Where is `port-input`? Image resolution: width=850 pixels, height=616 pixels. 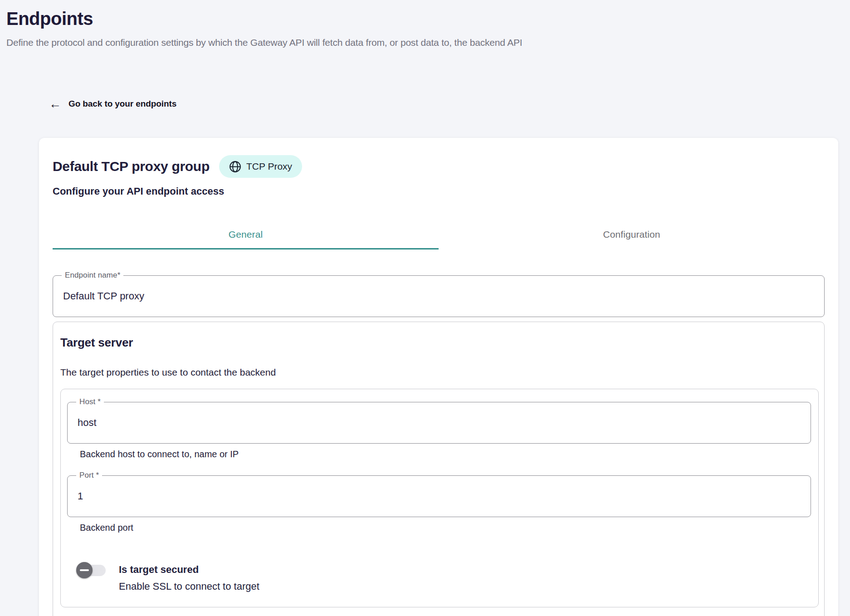 port-input is located at coordinates (439, 496).